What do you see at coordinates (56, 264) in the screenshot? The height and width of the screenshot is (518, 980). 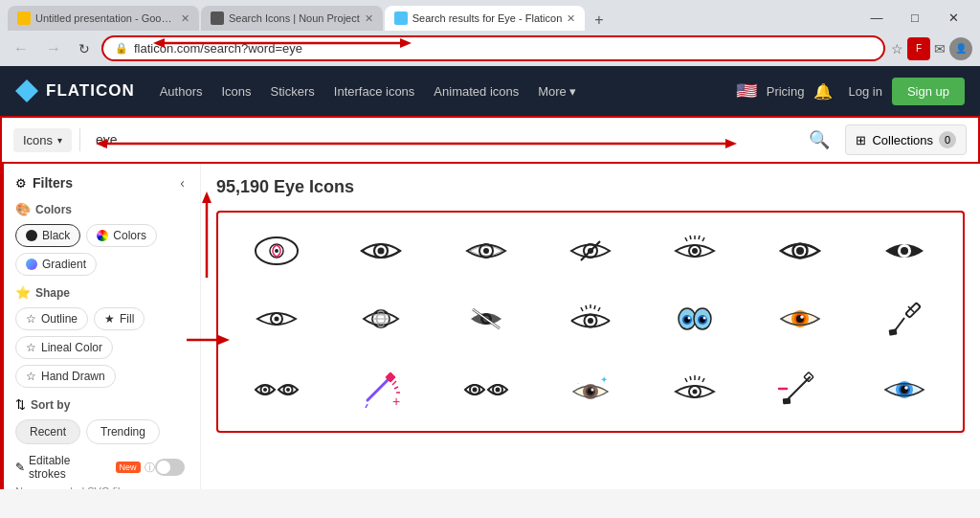 I see `filter-gradient: Gradient` at bounding box center [56, 264].